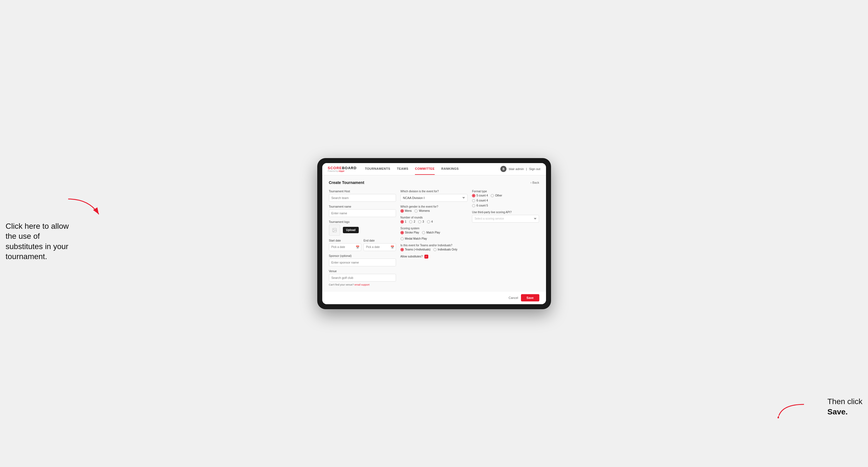  Describe the element at coordinates (404, 222) in the screenshot. I see `rounds-1: 1` at that location.